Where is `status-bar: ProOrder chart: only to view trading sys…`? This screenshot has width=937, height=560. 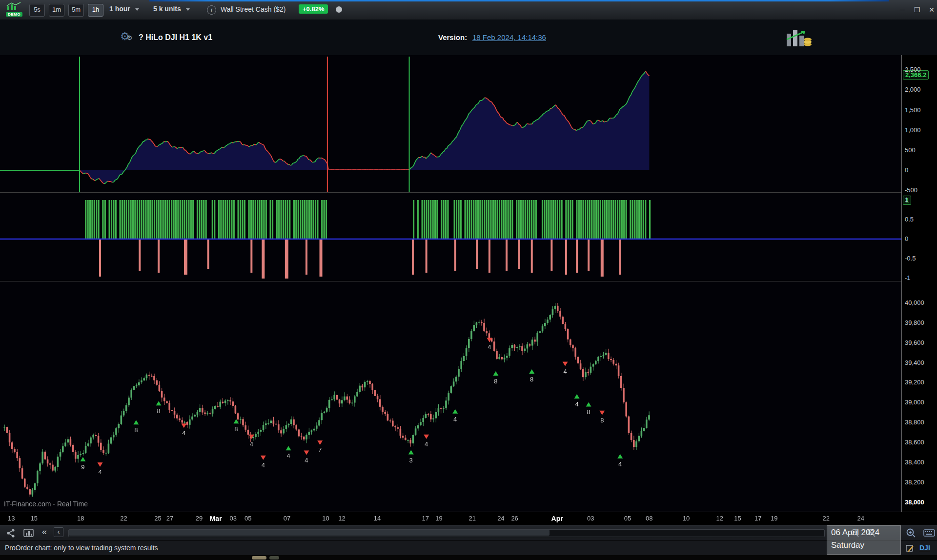
status-bar: ProOrder chart: only to view trading sys… is located at coordinates (468, 548).